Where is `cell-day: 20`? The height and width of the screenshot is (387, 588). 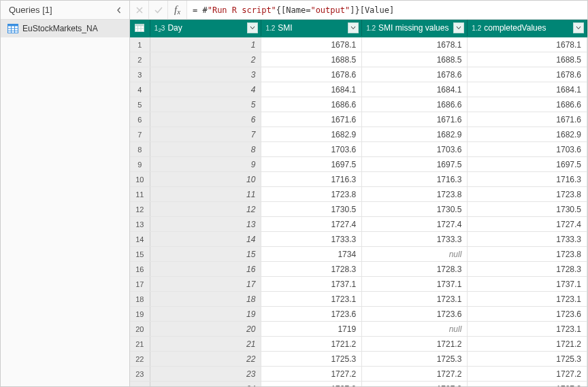 cell-day: 20 is located at coordinates (206, 329).